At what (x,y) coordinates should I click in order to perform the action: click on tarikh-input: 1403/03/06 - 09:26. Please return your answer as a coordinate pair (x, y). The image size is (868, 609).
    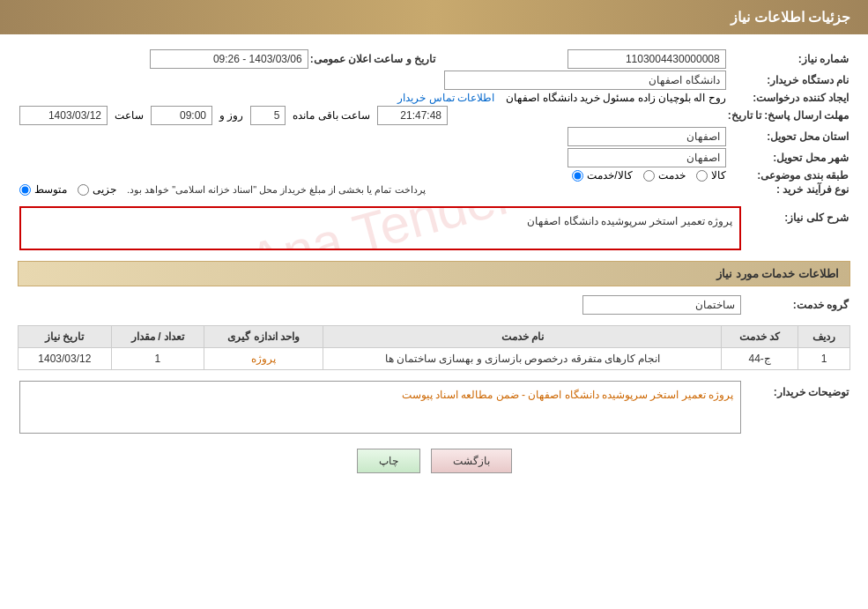
    Looking at the image, I should click on (229, 59).